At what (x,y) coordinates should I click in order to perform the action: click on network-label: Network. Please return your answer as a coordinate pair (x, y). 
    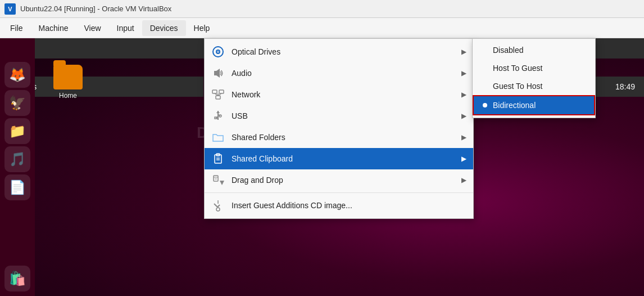
    Looking at the image, I should click on (343, 95).